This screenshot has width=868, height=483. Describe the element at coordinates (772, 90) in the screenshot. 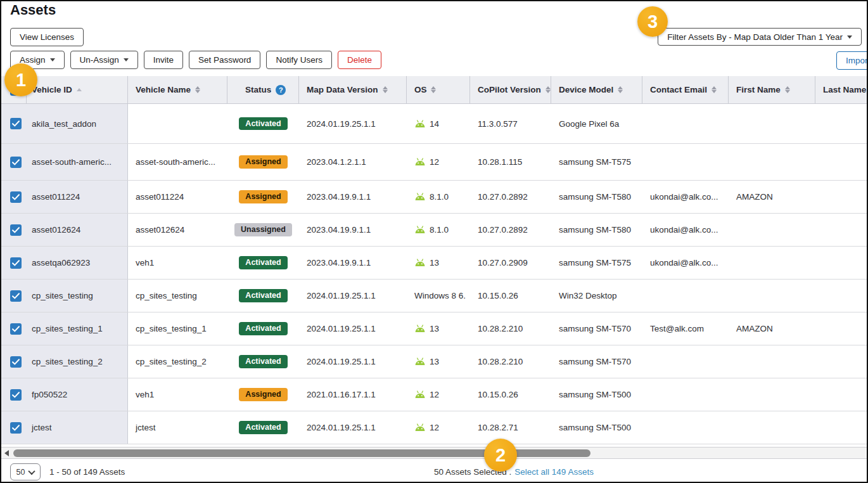

I see `column-header-first-name: First Name` at that location.